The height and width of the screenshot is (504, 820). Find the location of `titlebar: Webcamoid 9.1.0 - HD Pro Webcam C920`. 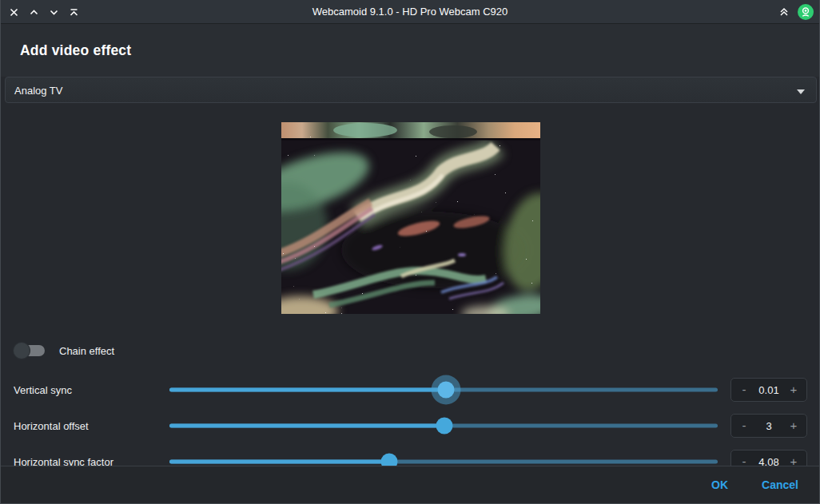

titlebar: Webcamoid 9.1.0 - HD Pro Webcam C920 is located at coordinates (410, 12).